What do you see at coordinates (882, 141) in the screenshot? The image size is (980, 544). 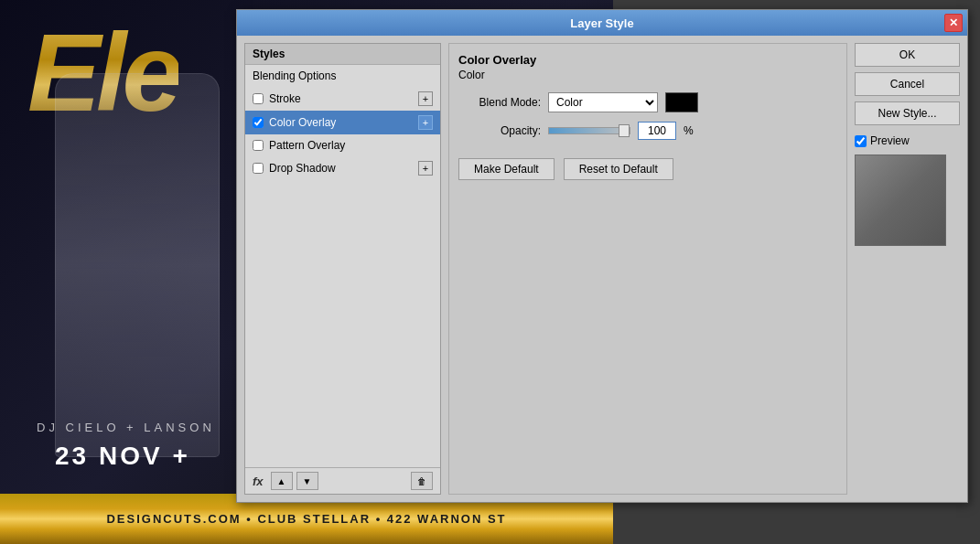 I see `preview-row: Preview` at bounding box center [882, 141].